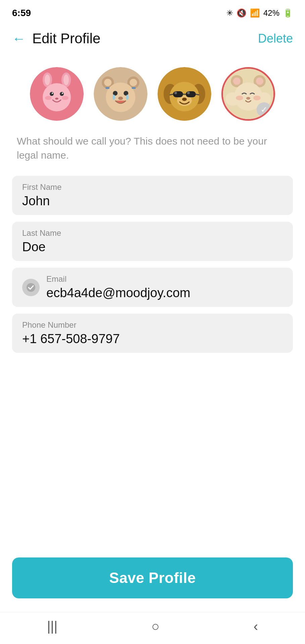 Image resolution: width=305 pixels, height=644 pixels. I want to click on nav-recent-apps-icon: |||, so click(52, 627).